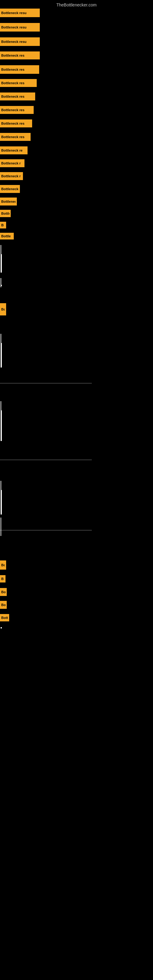 This screenshot has width=153, height=980. What do you see at coordinates (5, 618) in the screenshot?
I see `bar-label: Bott` at bounding box center [5, 618].